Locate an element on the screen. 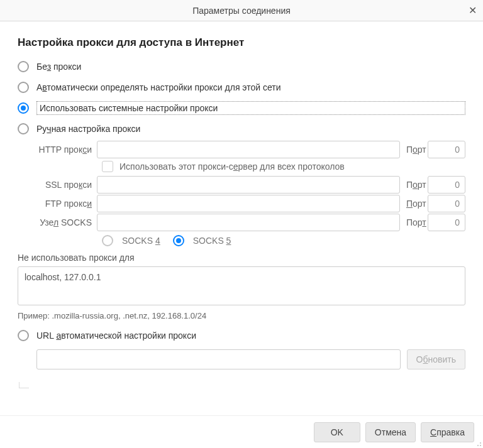 The height and width of the screenshot is (448, 483). radio-manual is located at coordinates (23, 129).